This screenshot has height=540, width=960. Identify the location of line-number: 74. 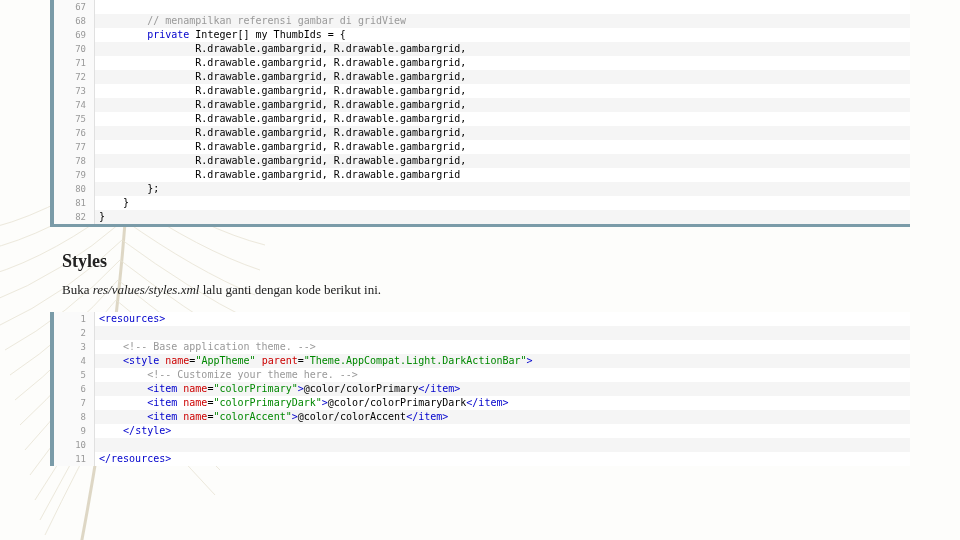
(74, 105).